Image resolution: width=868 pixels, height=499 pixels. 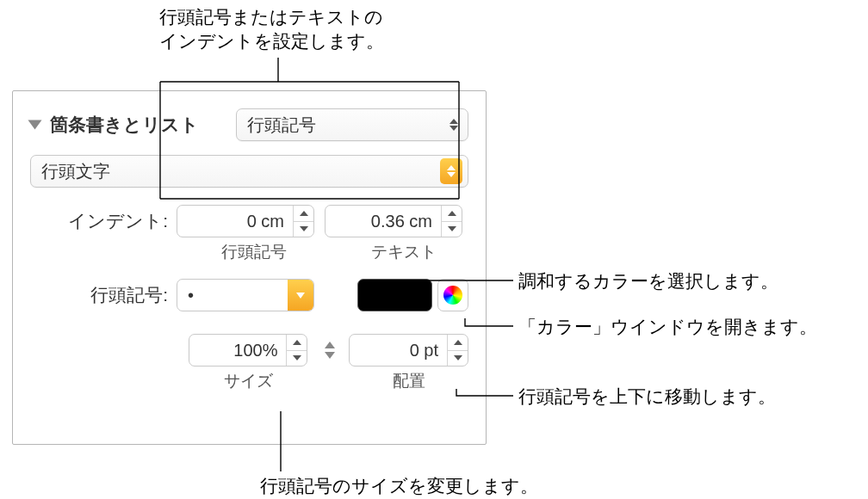 I want to click on callout-color-picker: 「カラー」ウインドウを開きます。, so click(x=668, y=327).